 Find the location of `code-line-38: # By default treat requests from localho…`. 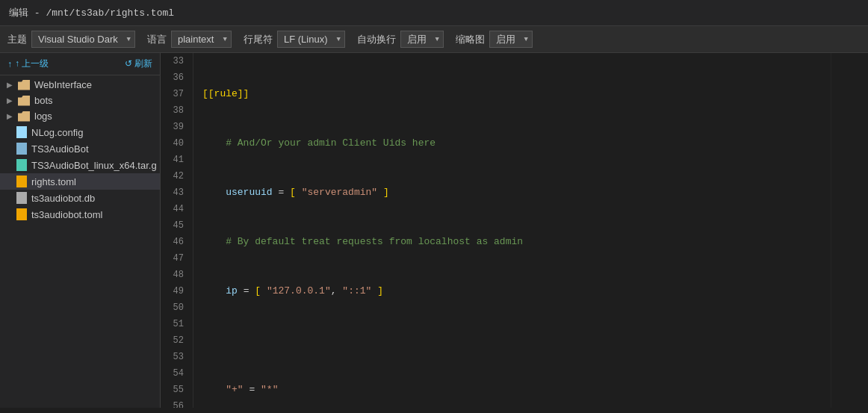

code-line-38: # By default treat requests from localho… is located at coordinates (517, 242).